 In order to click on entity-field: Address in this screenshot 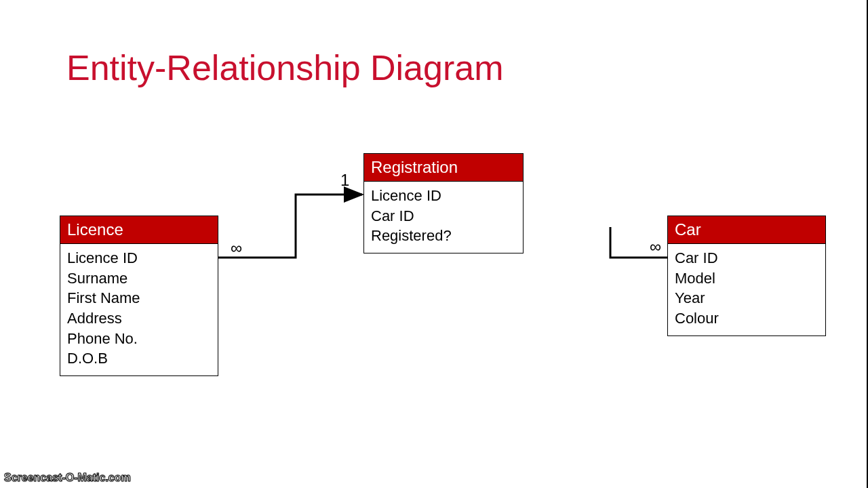, I will do `click(139, 319)`.